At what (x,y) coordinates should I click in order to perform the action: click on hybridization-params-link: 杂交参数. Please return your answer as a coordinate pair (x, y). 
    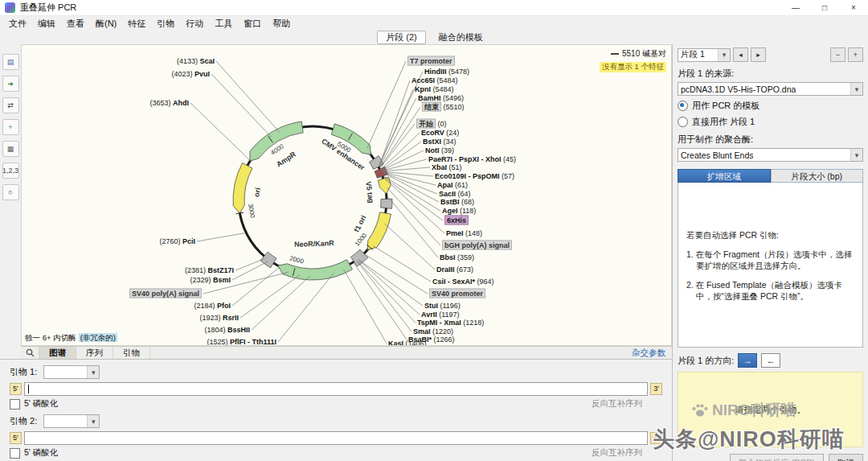
    Looking at the image, I should click on (649, 353).